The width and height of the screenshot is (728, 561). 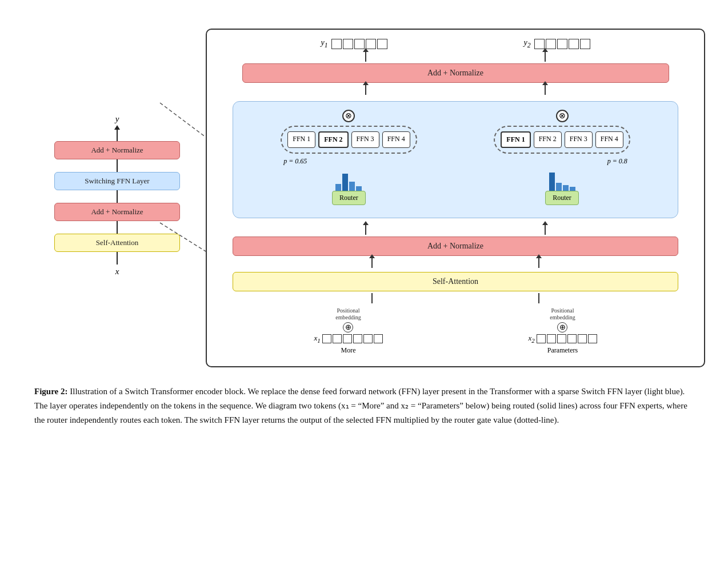 I want to click on arrow-mid1, so click(x=117, y=166).